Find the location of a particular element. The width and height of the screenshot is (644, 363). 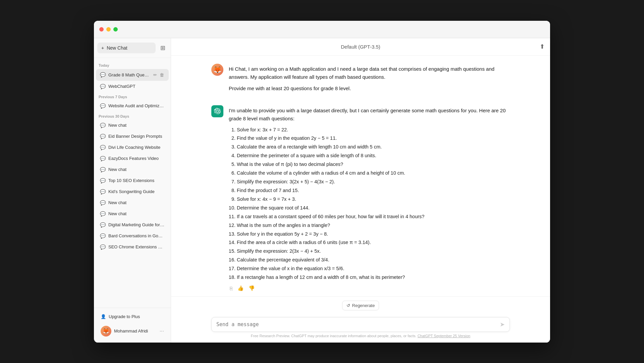

sidebar-item-newchat4: 💬 New chat is located at coordinates (132, 214).